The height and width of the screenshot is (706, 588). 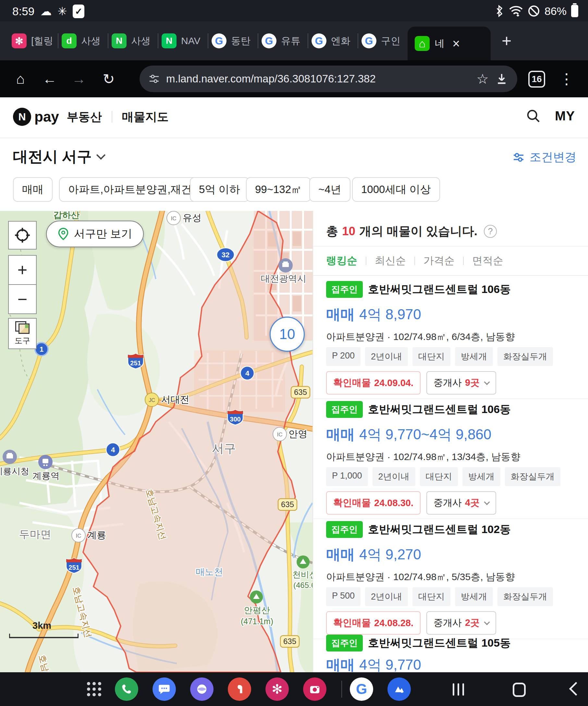 What do you see at coordinates (287, 334) in the screenshot?
I see `listing-cluster-marker: 10` at bounding box center [287, 334].